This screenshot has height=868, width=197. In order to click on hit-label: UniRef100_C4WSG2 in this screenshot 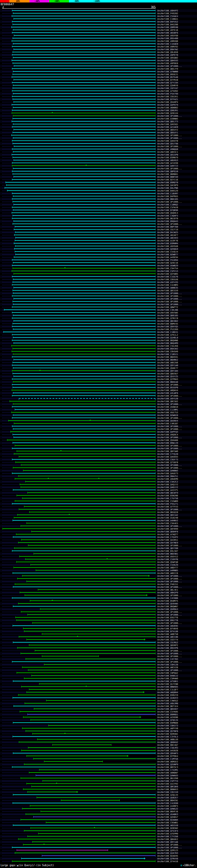, I will do `click(168, 701)`.